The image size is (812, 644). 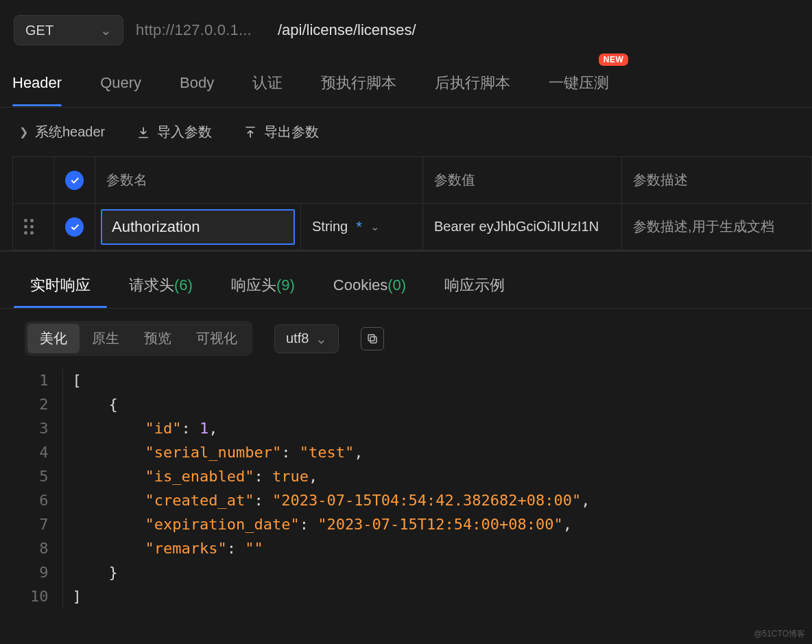 I want to click on tab-auth: 认证, so click(x=267, y=86).